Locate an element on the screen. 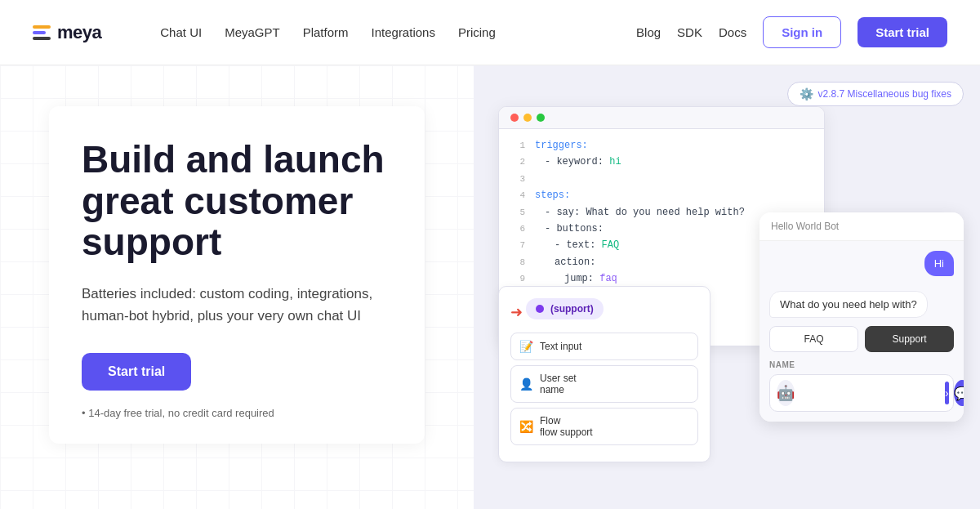 The image size is (980, 509). chat-input-label: NAME is located at coordinates (862, 364).